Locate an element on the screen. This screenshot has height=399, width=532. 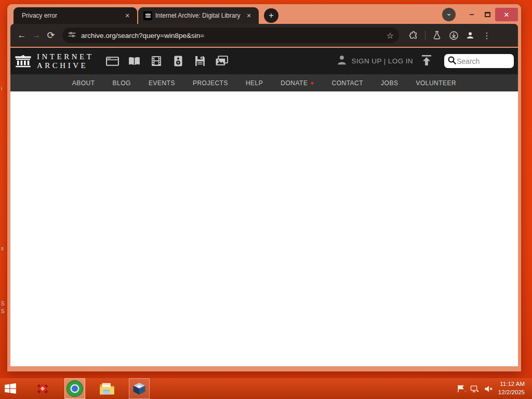
internet-archive-favicon-icon is located at coordinates (148, 16).